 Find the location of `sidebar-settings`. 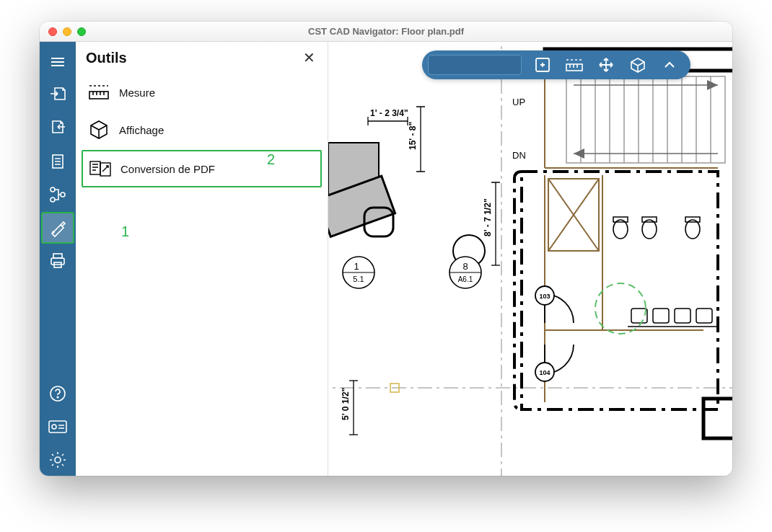

sidebar-settings is located at coordinates (58, 460).